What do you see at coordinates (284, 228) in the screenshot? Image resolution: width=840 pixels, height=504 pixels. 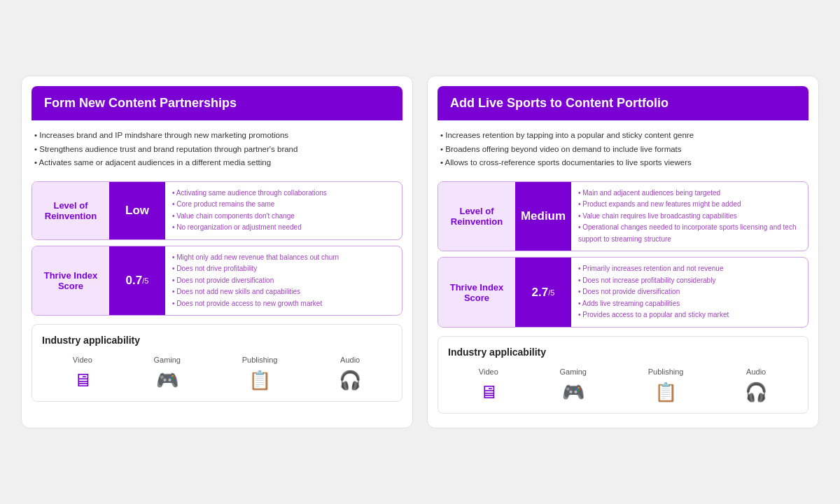 I see `detail-item: No reorganization or adjustment needed` at bounding box center [284, 228].